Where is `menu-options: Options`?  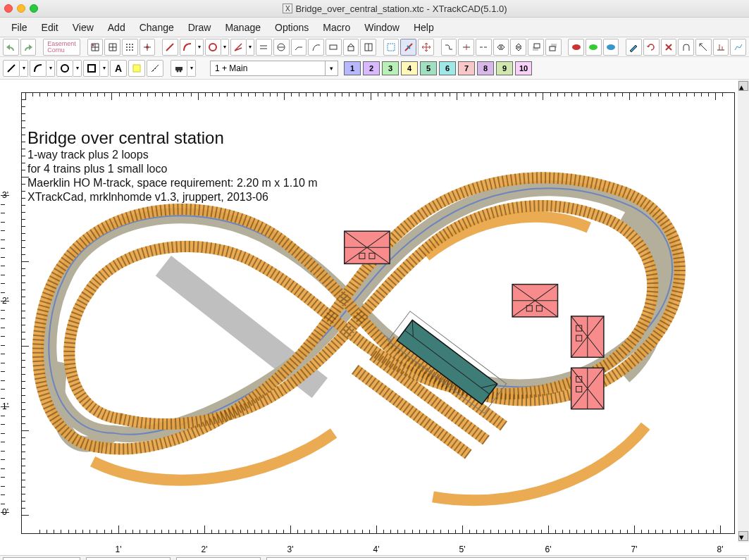
menu-options: Options is located at coordinates (292, 27).